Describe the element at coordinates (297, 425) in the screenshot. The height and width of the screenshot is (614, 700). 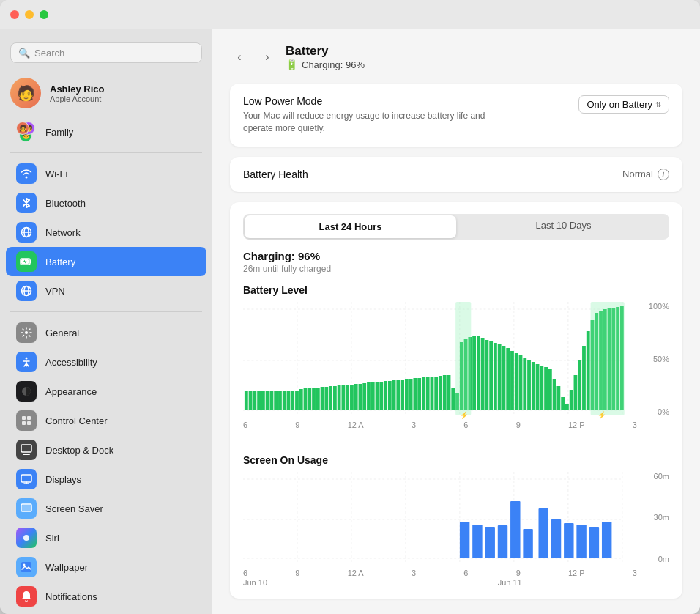
I see `x-label-9: 9` at that location.